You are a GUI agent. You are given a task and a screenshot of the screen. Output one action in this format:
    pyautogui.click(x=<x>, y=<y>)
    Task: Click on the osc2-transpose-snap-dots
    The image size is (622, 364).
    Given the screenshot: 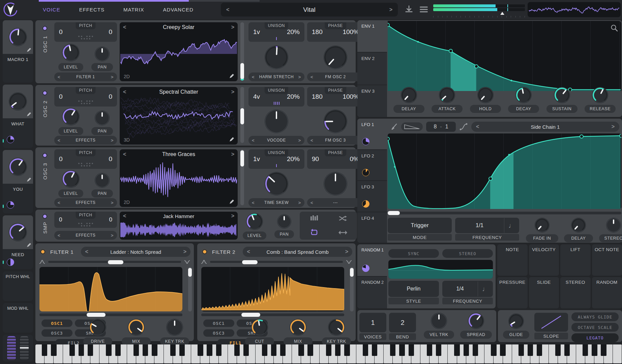 What is the action you would take?
    pyautogui.click(x=86, y=102)
    